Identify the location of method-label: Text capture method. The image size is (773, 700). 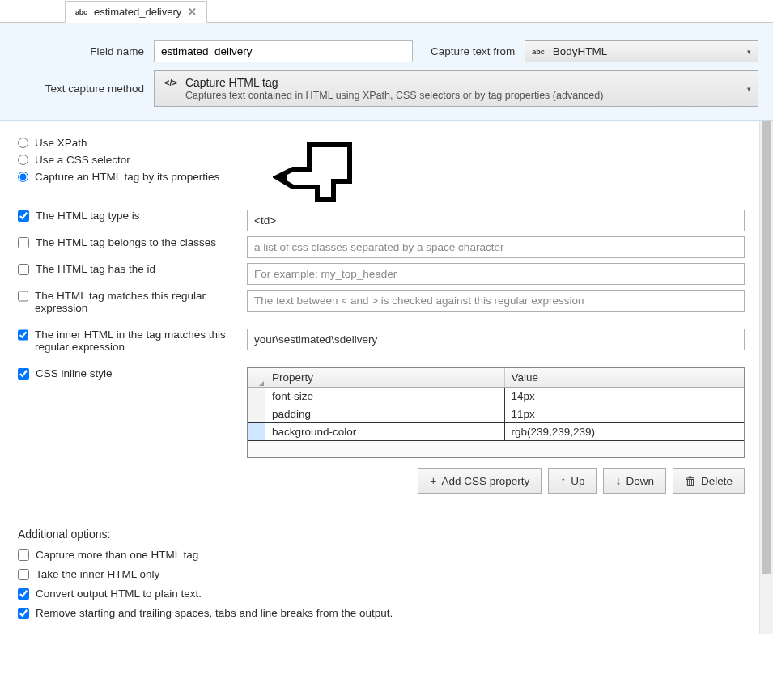
(81, 89).